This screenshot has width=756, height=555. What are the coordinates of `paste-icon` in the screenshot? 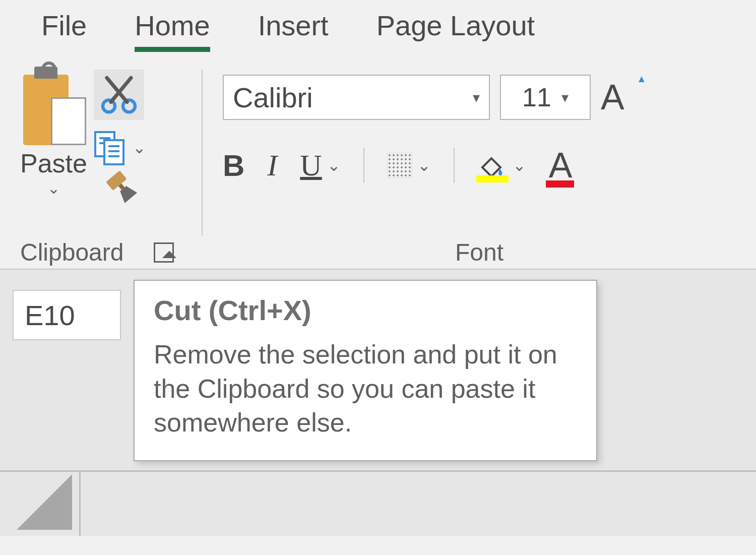 It's located at (53, 107).